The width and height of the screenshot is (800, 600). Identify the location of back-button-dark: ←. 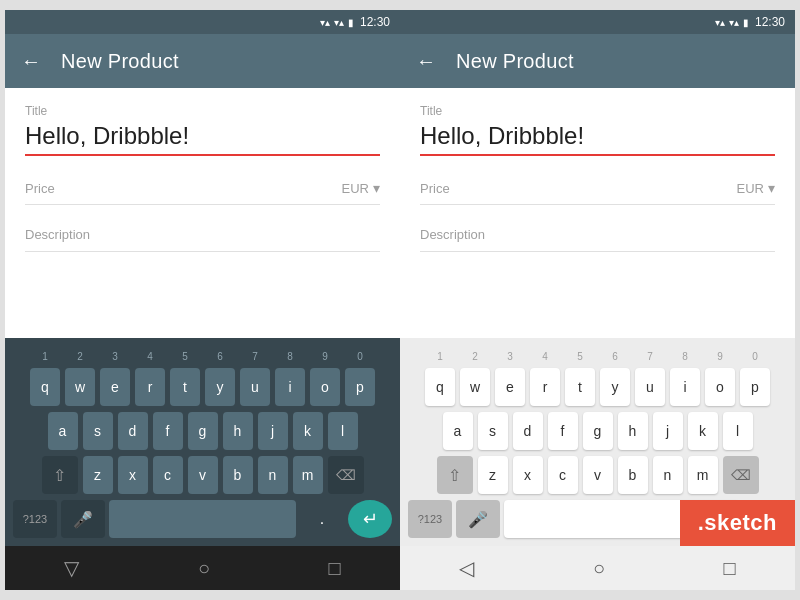
(31, 62).